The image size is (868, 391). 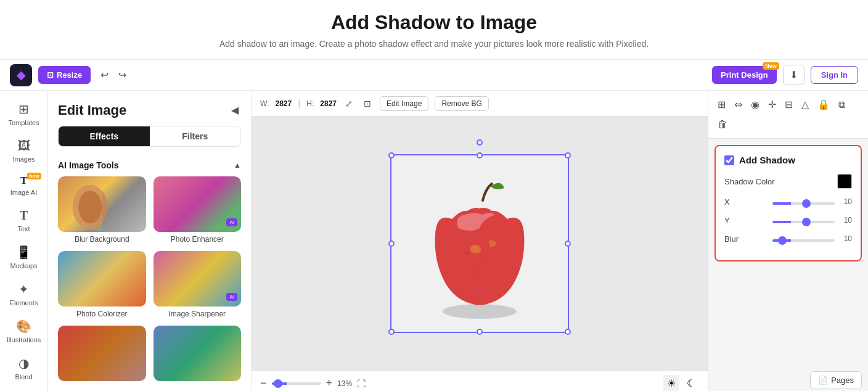 I want to click on tool-card-image-sharpener: AI Image Sharpener, so click(x=197, y=285).